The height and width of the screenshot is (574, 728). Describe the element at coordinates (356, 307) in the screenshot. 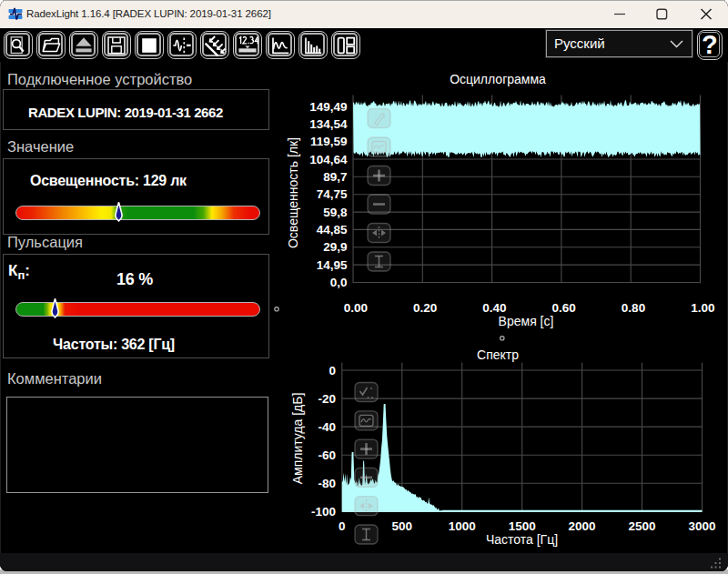

I see `svg-text: 0.00` at that location.